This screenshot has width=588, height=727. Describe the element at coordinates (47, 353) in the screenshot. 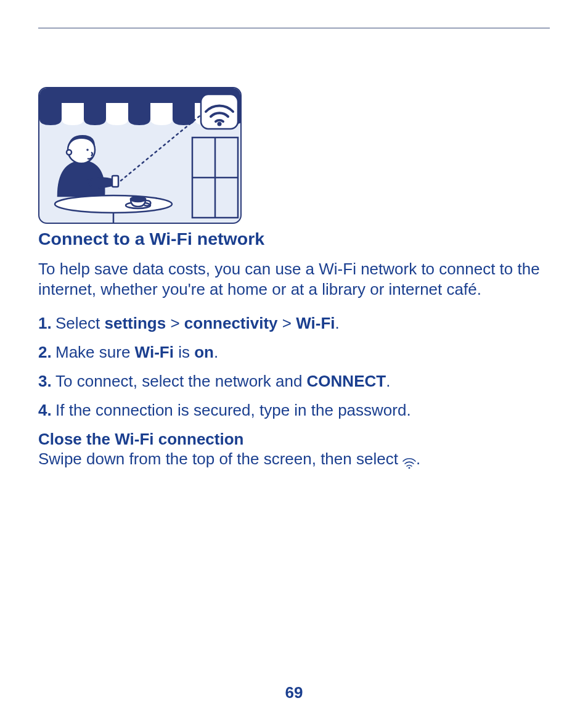

I see `step-number: 2.` at that location.